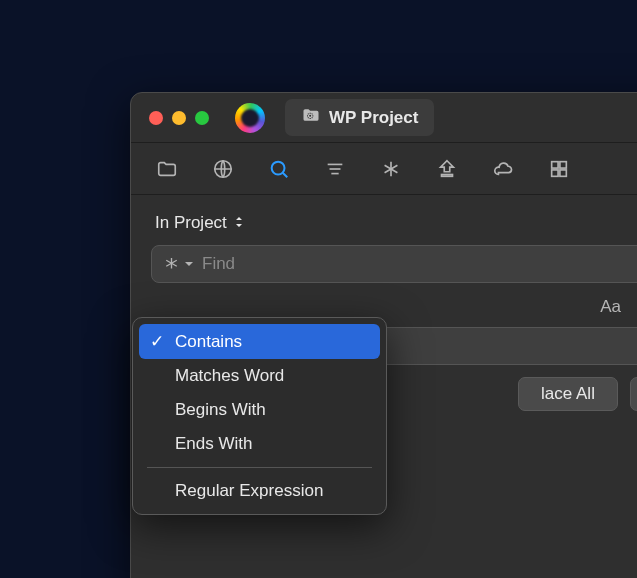  I want to click on menu-item-contains: ✓ Contains, so click(260, 342).